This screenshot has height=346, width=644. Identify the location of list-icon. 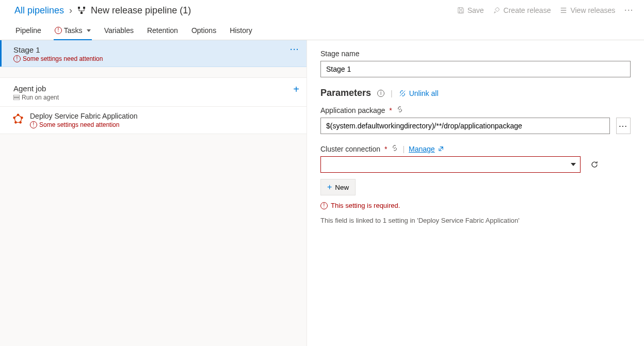
(564, 10).